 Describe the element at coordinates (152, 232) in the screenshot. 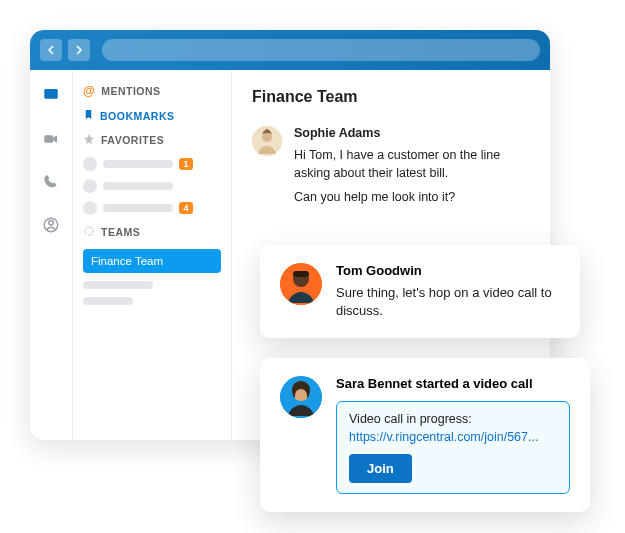

I see `sidebar-teams-header: TEAMS` at that location.